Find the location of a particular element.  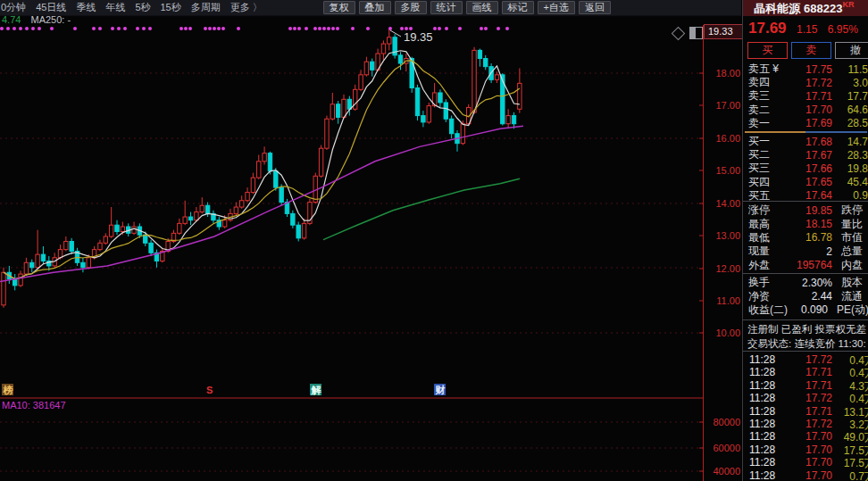

action-button-2: 多股 is located at coordinates (411, 7).